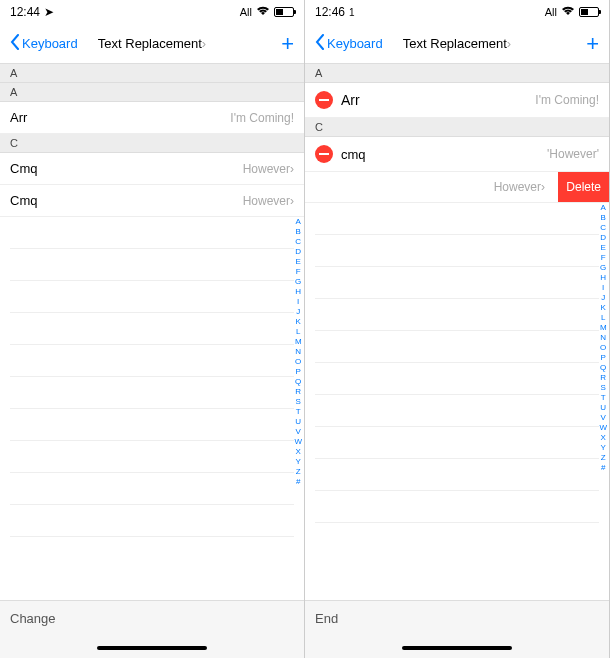 This screenshot has height=658, width=610. What do you see at coordinates (584, 187) in the screenshot?
I see `delete-button: Delete` at bounding box center [584, 187].